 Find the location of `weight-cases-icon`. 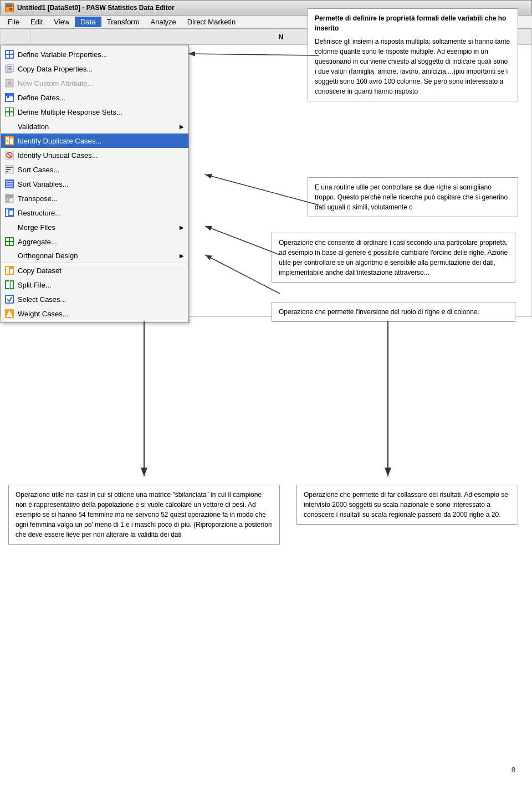

weight-cases-icon is located at coordinates (9, 314).